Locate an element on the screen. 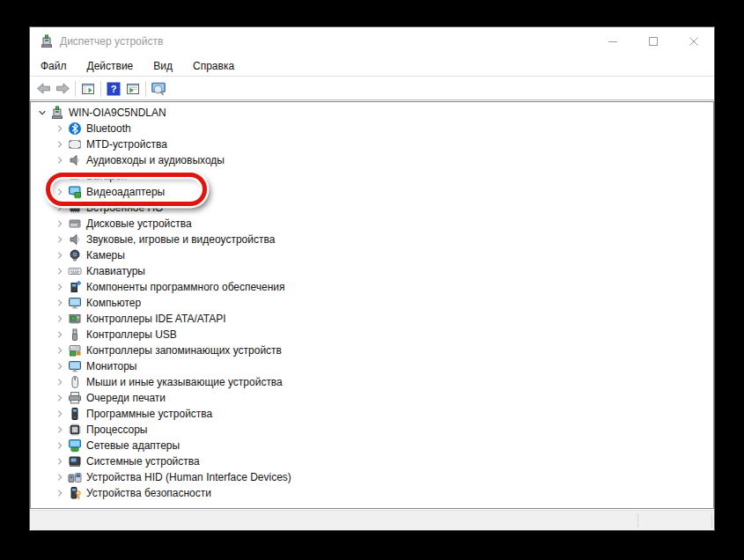 The width and height of the screenshot is (744, 560). menu-file: Файл is located at coordinates (54, 66).